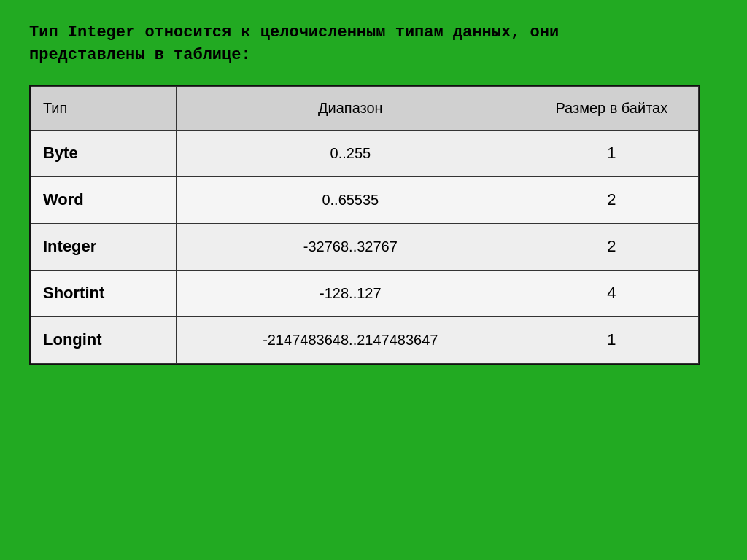 This screenshot has height=560, width=747. Describe the element at coordinates (104, 246) in the screenshot. I see `cell-type: Integer` at that location.